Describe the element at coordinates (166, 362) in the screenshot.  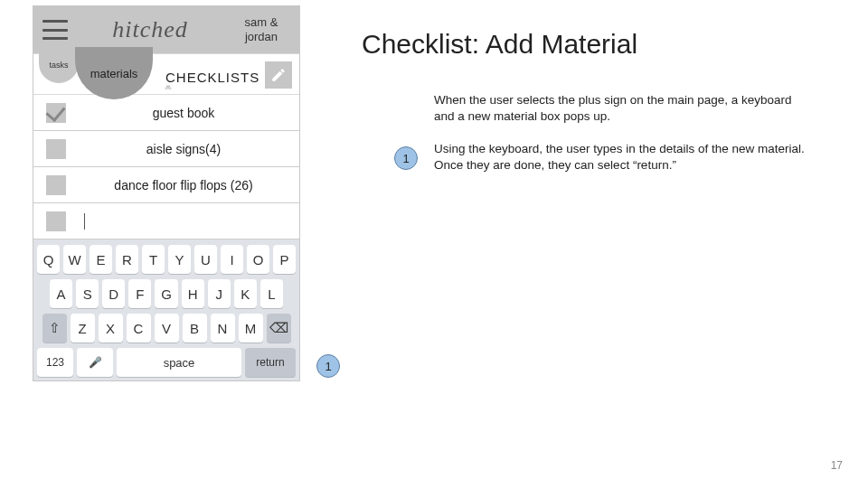
I see `keyboard-row-4: 123 🎤 space return` at that location.